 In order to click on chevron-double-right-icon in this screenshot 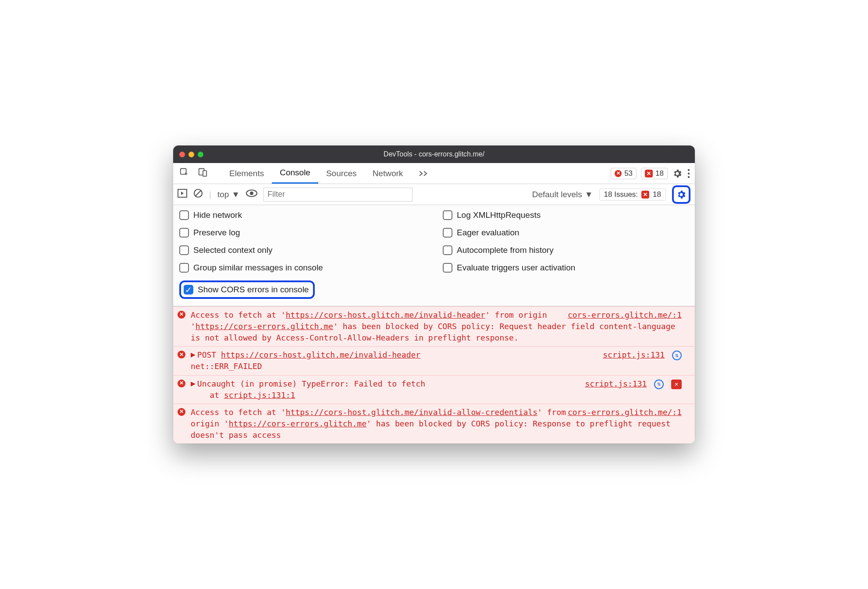, I will do `click(423, 174)`.